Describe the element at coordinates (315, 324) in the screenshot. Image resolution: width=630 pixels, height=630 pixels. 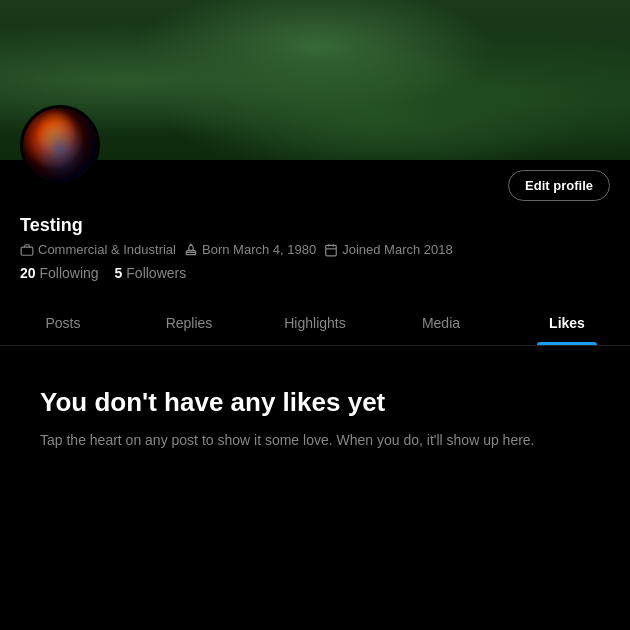
I see `profile-tabs: Posts Replies Highlights Media Likes` at that location.